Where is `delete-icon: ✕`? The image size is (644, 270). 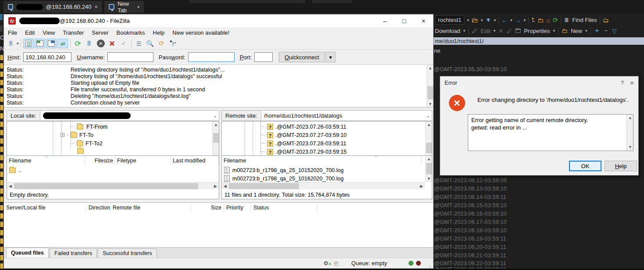
delete-icon: ✕ is located at coordinates (501, 31).